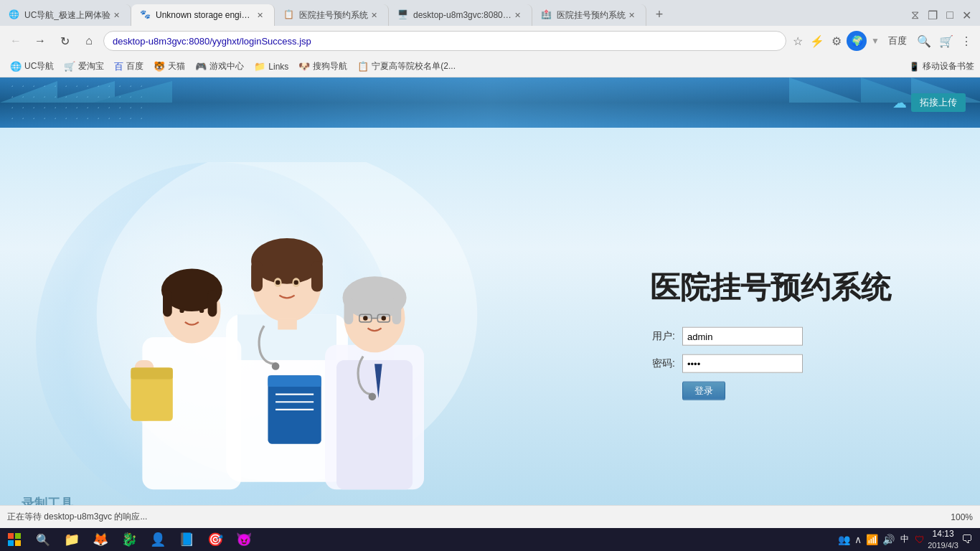 The image size is (980, 551). Describe the element at coordinates (16, 41) in the screenshot. I see `back-button: ←` at that location.